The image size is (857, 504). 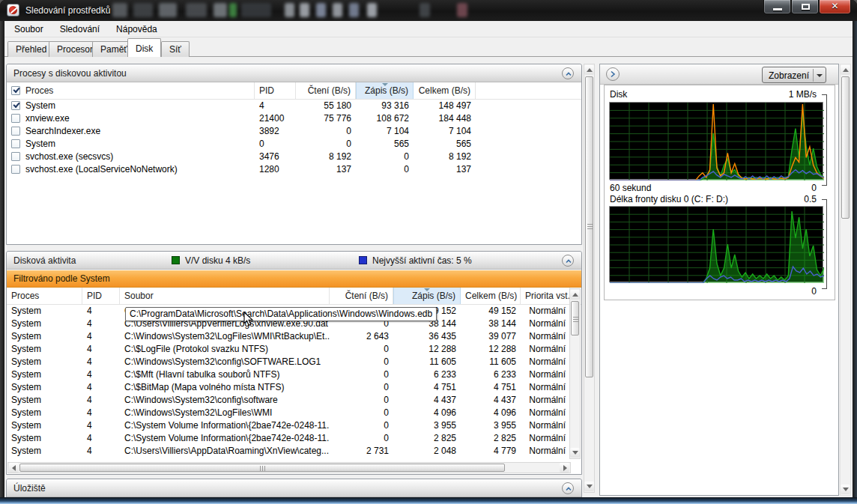 What do you see at coordinates (805, 7) in the screenshot?
I see `maximize-button` at bounding box center [805, 7].